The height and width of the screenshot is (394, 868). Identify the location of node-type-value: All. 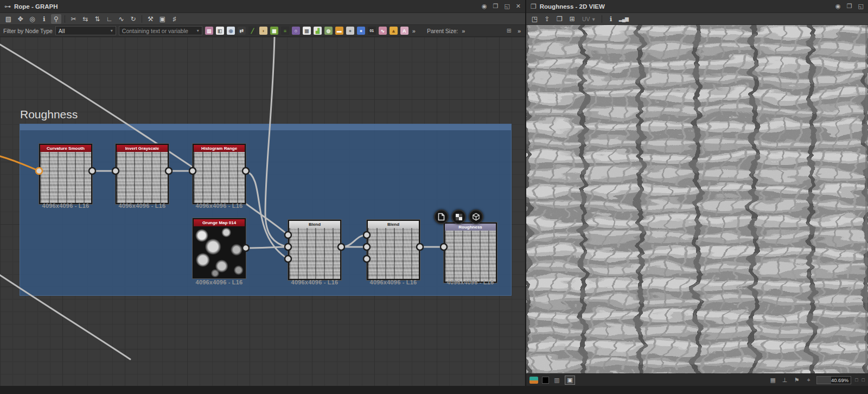
(62, 31).